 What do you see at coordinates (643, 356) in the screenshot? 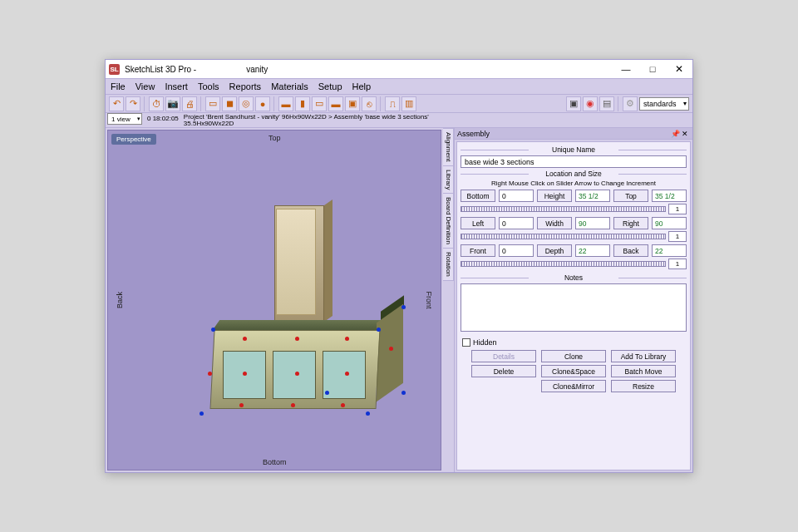
I see `add-library-button: Add To Library` at bounding box center [643, 356].